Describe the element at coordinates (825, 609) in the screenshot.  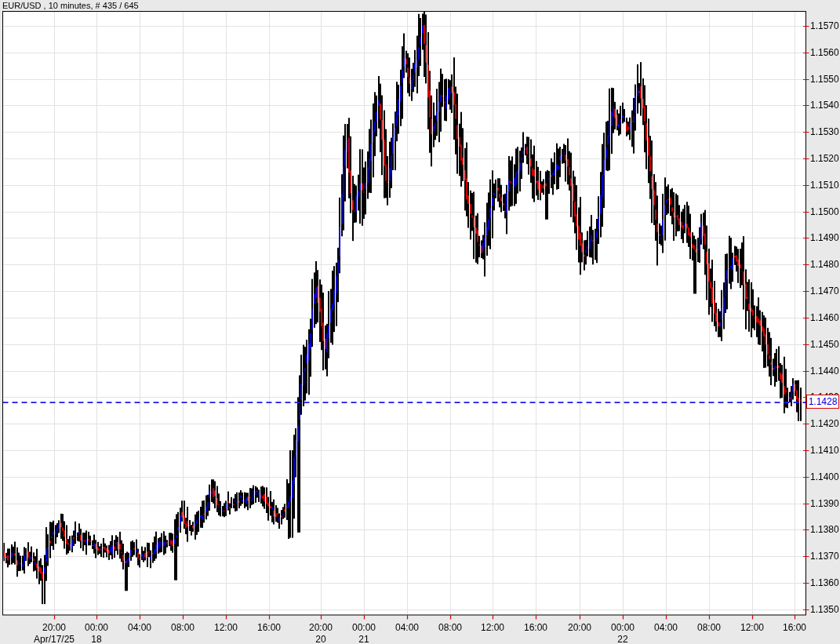
I see `price-axis-label: 1.1350` at that location.